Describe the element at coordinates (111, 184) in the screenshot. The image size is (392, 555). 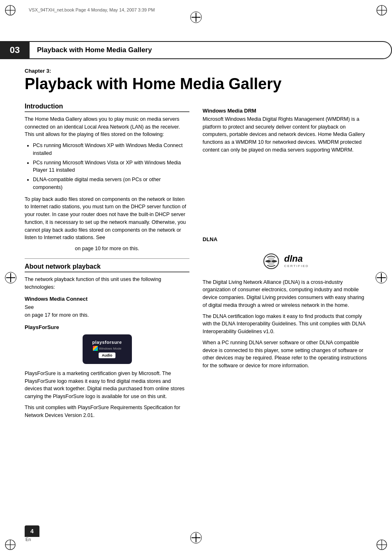
I see `list-item: DLNA-compatible digital media servers (o…` at that location.